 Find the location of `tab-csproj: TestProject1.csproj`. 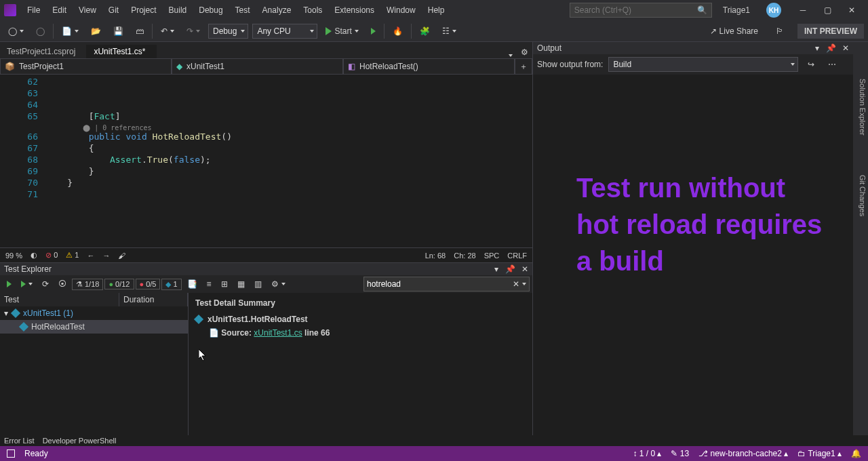

tab-csproj: TestProject1.csproj is located at coordinates (43, 52).